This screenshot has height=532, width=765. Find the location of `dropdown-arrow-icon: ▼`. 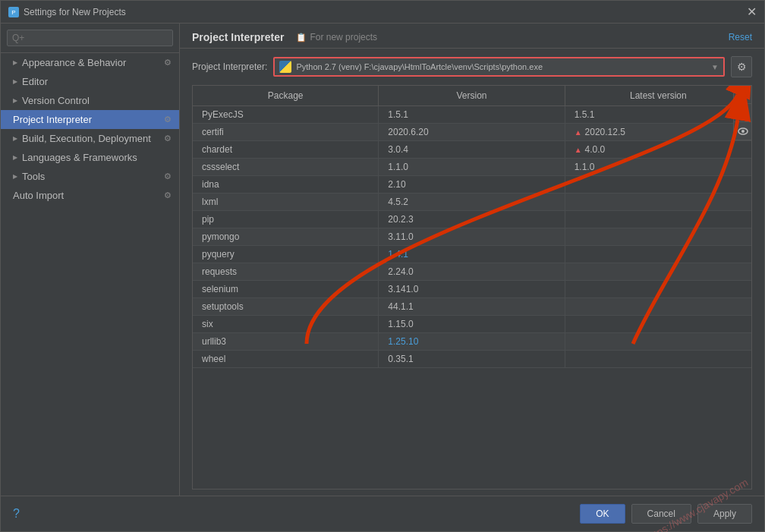

dropdown-arrow-icon: ▼ is located at coordinates (715, 67).